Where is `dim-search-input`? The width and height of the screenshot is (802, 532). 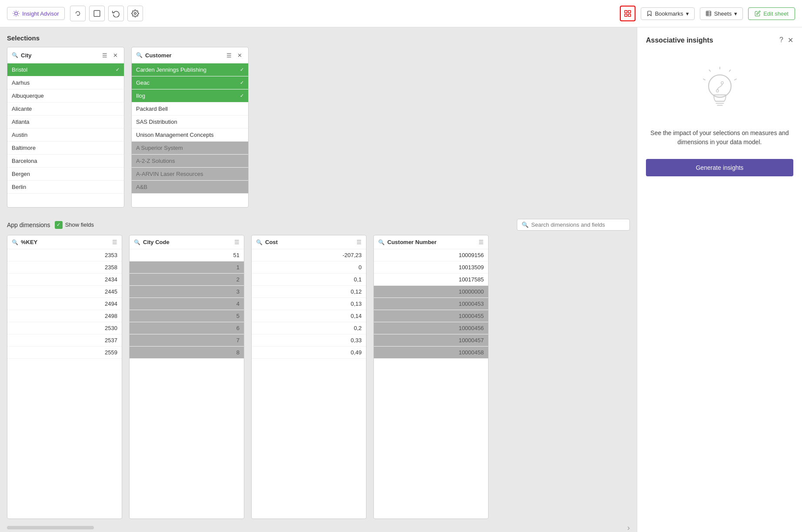
dim-search-input is located at coordinates (578, 225).